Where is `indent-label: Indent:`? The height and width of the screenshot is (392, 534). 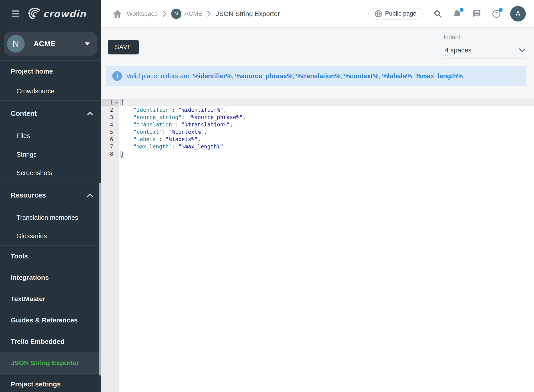
indent-label: Indent: is located at coordinates (485, 37).